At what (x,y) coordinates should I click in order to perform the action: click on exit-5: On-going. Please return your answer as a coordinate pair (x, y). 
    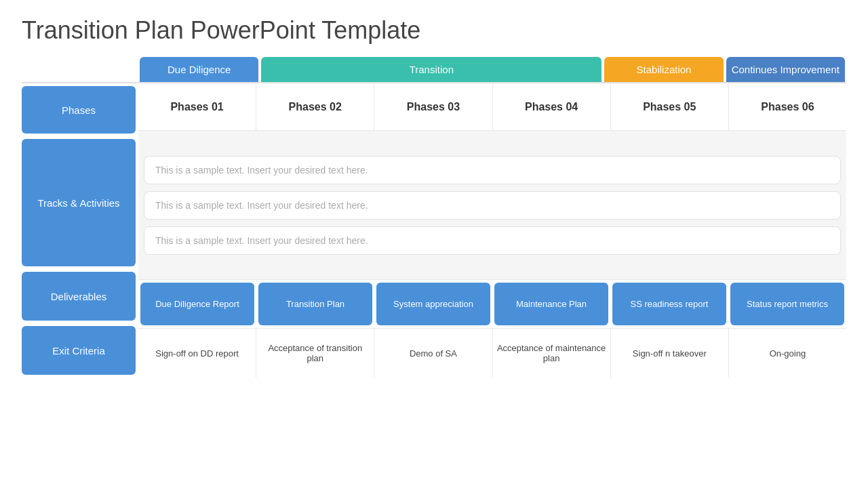
    Looking at the image, I should click on (788, 353).